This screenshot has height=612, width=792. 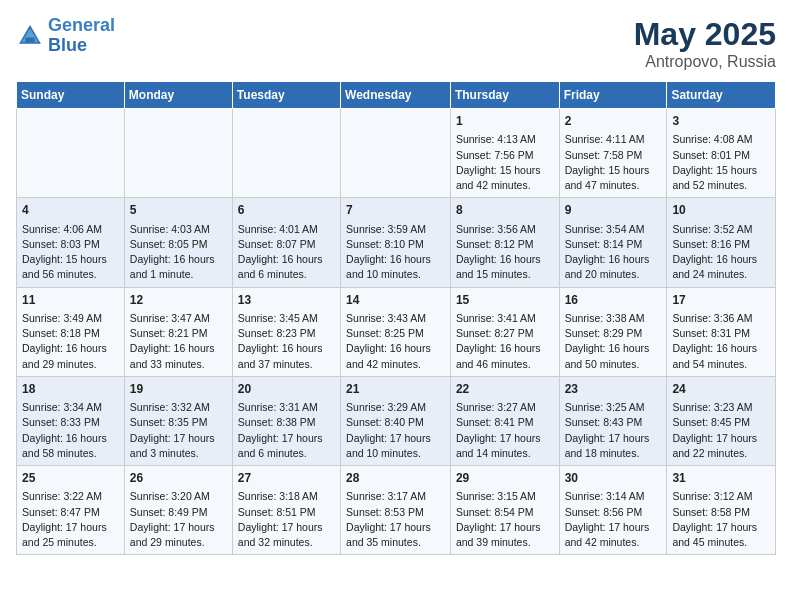 What do you see at coordinates (178, 535) in the screenshot?
I see `daylight-text: Daylight: 17 hours and 29 minutes.` at bounding box center [178, 535].